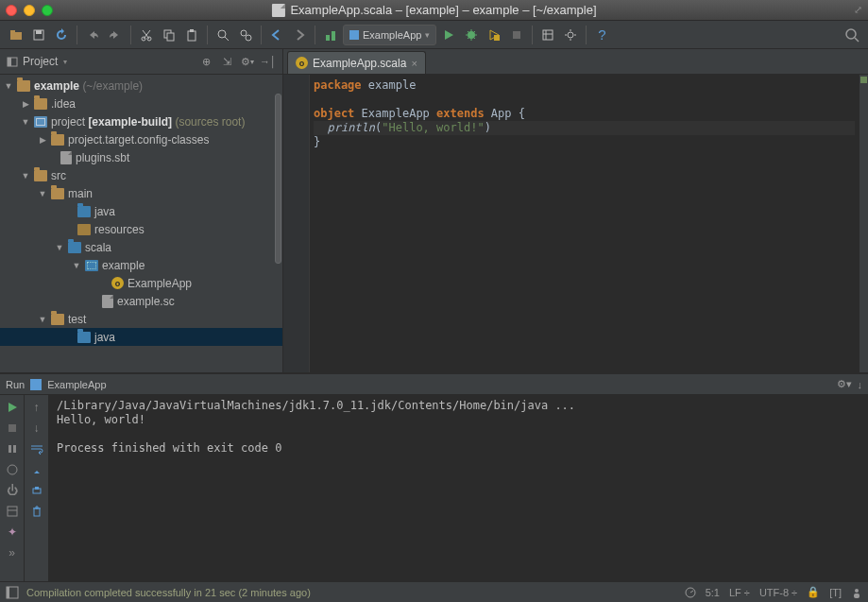 The image size is (868, 602). I want to click on run-settings-icon: ⚙▾, so click(844, 384).